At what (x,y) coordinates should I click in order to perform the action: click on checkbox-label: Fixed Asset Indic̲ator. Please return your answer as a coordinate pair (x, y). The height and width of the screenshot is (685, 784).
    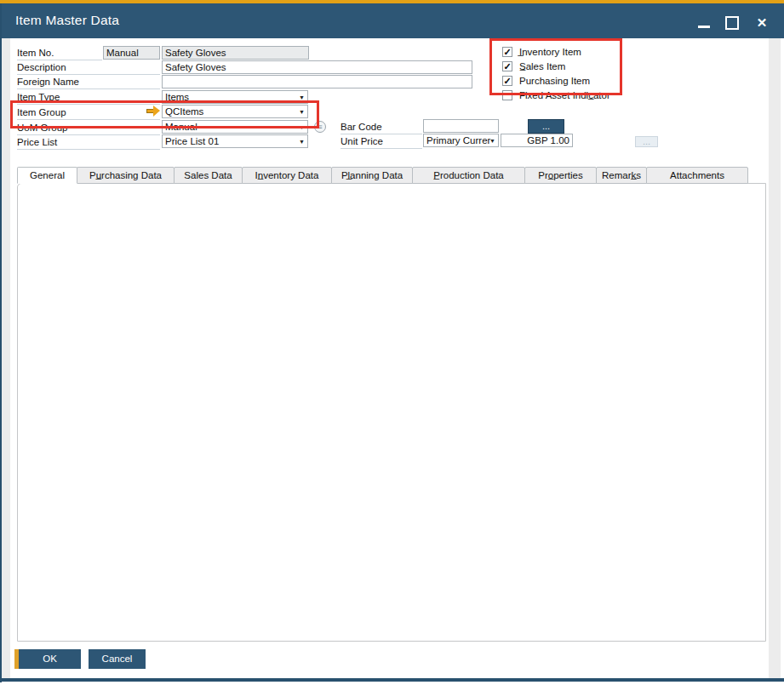
    Looking at the image, I should click on (565, 95).